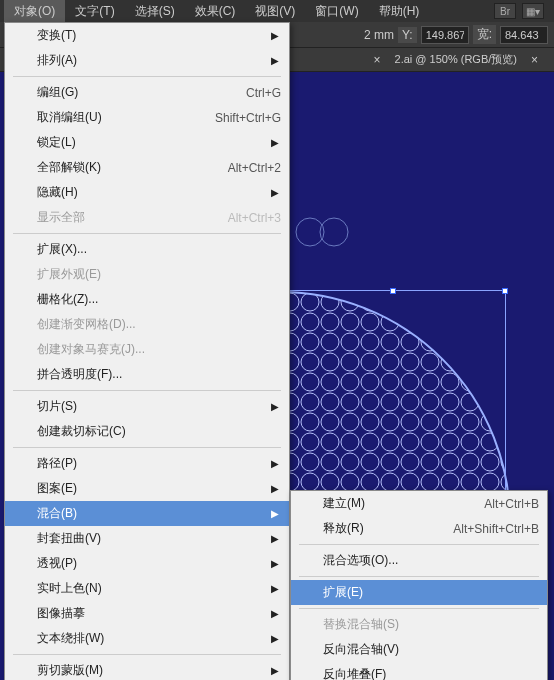 The height and width of the screenshot is (680, 554). I want to click on blend-submenu-item-1: 释放(R)Alt+Shift+Ctrl+B, so click(419, 528).